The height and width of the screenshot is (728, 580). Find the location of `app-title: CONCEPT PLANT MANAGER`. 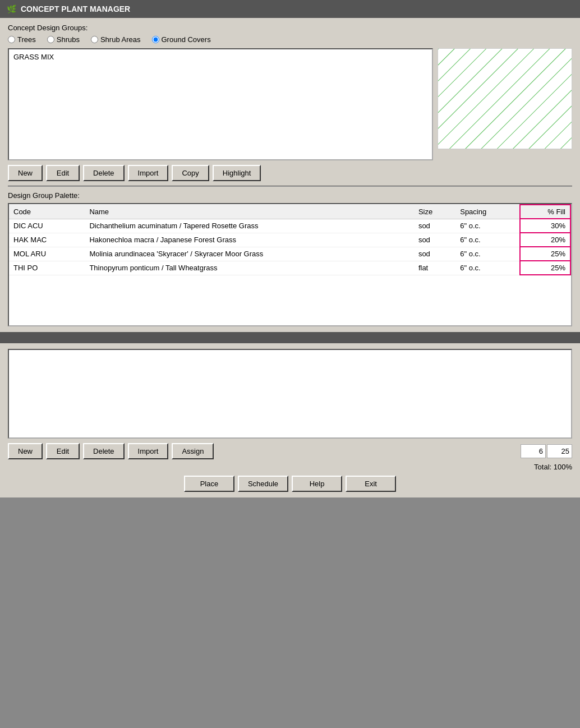

app-title: CONCEPT PLANT MANAGER is located at coordinates (75, 9).